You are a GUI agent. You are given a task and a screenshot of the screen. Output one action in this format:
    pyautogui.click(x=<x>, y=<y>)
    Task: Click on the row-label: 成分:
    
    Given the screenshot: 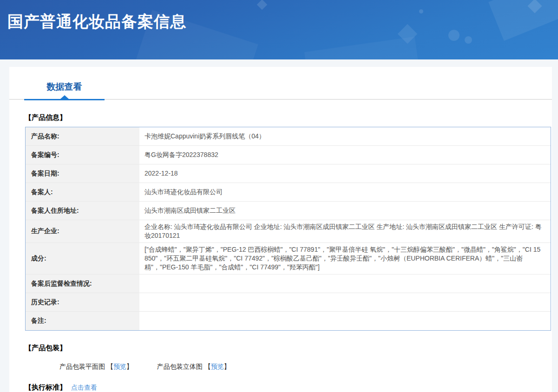 What is the action you would take?
    pyautogui.click(x=83, y=258)
    